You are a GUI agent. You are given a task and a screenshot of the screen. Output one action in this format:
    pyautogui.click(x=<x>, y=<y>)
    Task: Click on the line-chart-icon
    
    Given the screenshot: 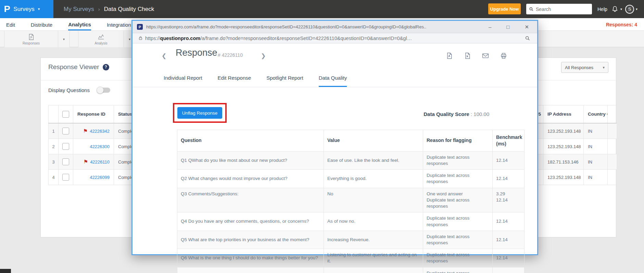 What is the action you would take?
    pyautogui.click(x=101, y=37)
    